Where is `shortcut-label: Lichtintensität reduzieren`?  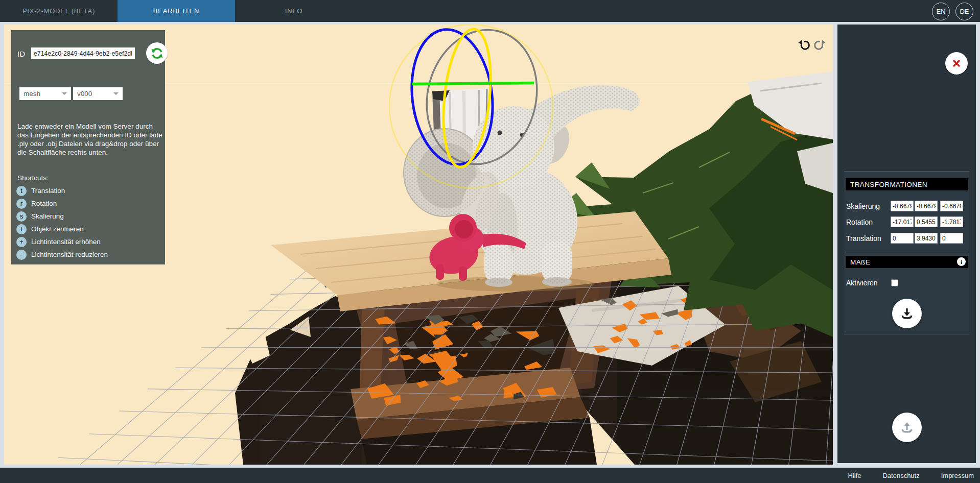
shortcut-label: Lichtintensität reduzieren is located at coordinates (69, 254).